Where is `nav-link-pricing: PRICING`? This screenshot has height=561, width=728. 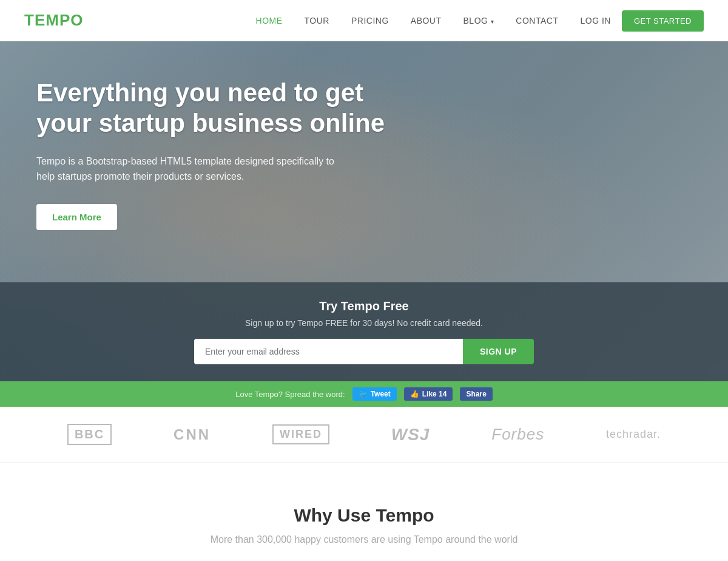 nav-link-pricing: PRICING is located at coordinates (370, 21).